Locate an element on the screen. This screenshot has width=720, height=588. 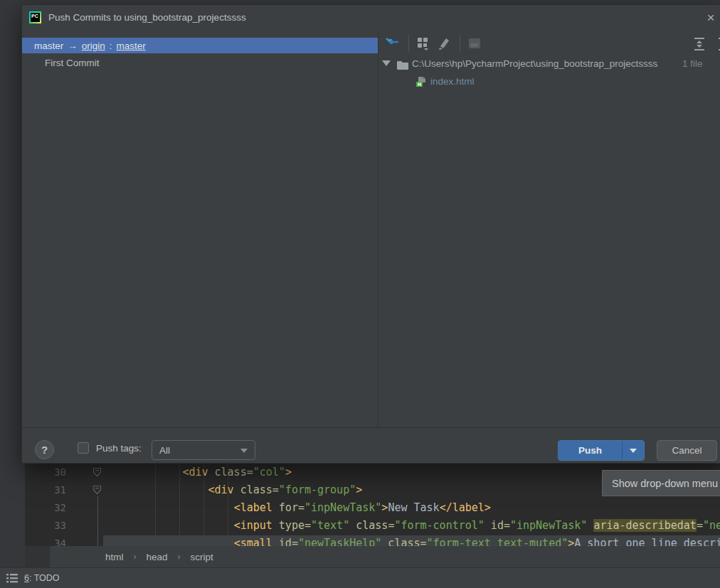
breadcrumb-item-html: html is located at coordinates (115, 557).